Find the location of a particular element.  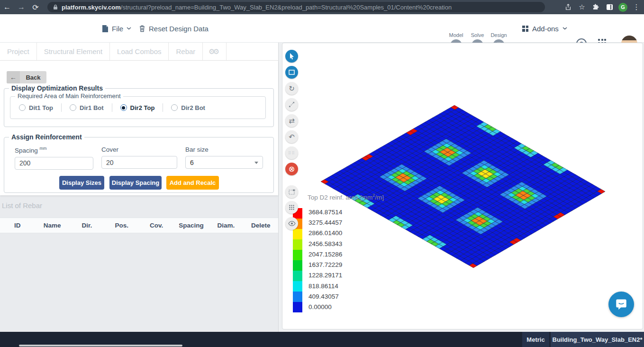

display-spacing-button: Display Spacing is located at coordinates (136, 183).